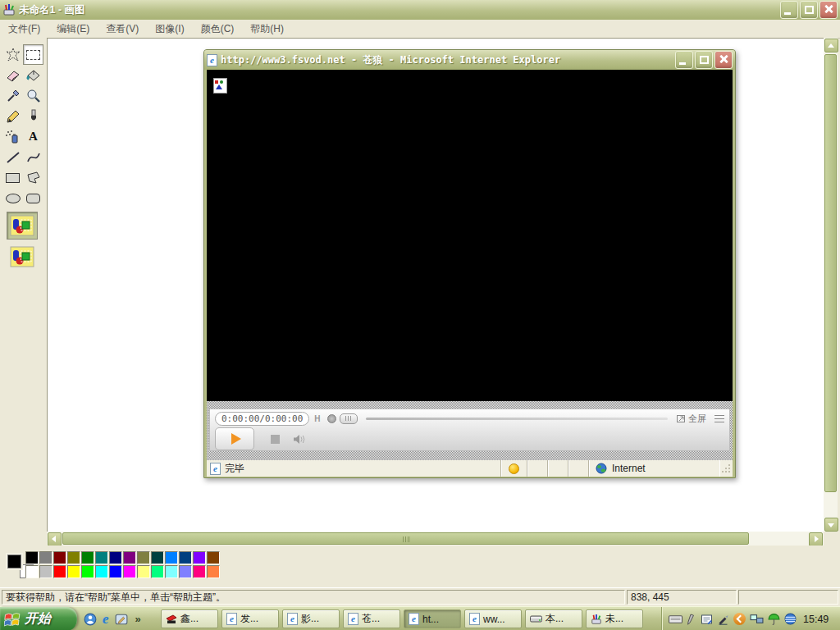 Image resolution: width=840 pixels, height=630 pixels. Describe the element at coordinates (405, 538) in the screenshot. I see `horizontal-scroll-thumb` at that location.